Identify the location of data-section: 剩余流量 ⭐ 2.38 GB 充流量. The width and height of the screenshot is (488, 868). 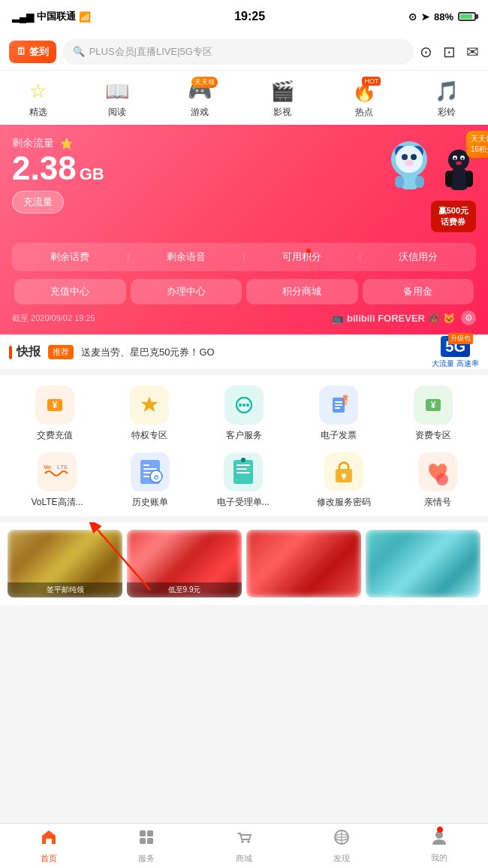
(59, 175).